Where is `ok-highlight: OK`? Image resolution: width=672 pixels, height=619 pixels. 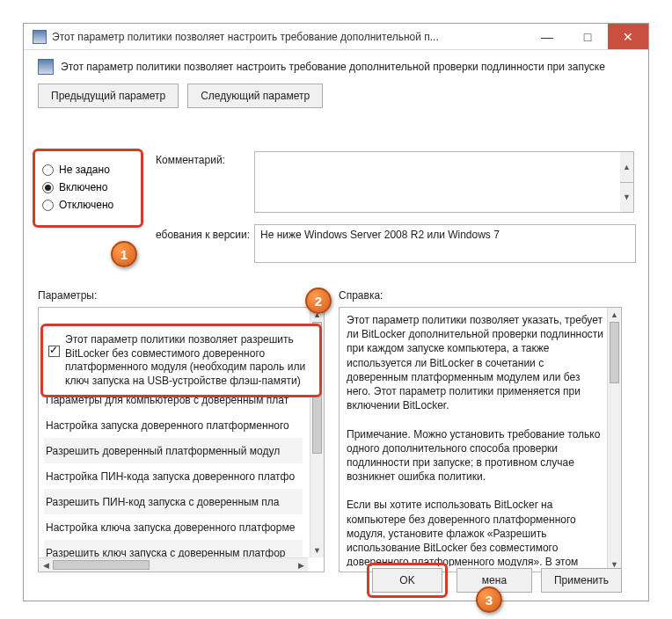
ok-highlight: OK is located at coordinates (407, 580).